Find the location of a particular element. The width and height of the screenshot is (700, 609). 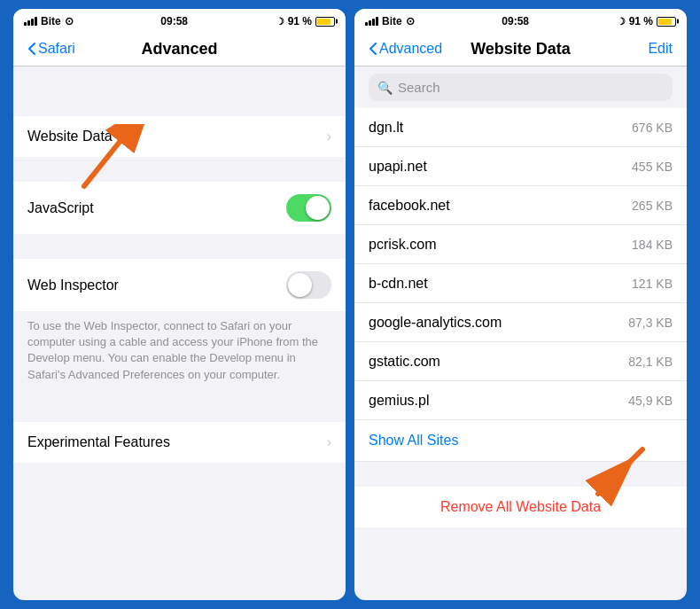

status-left: Bite ⊙ is located at coordinates (49, 21).